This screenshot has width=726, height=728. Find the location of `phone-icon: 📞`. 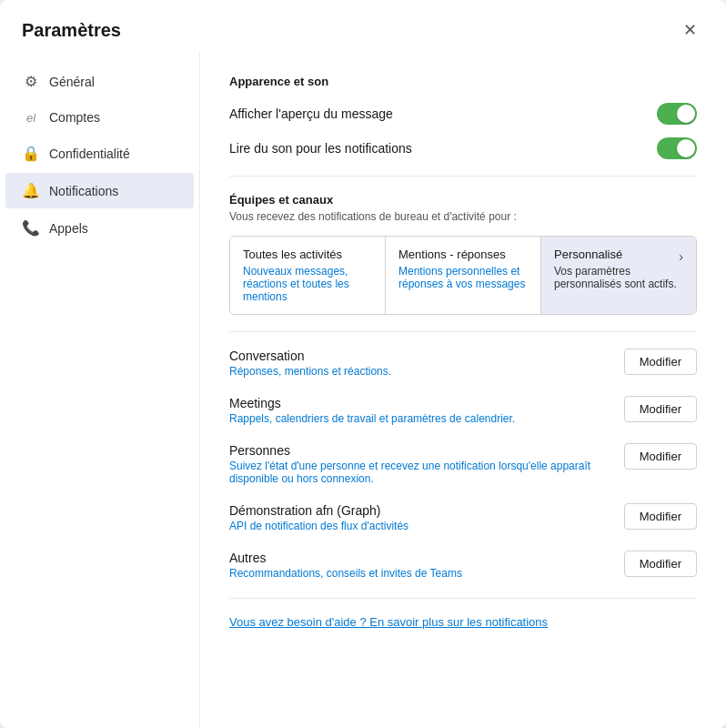

phone-icon: 📞 is located at coordinates (31, 228).